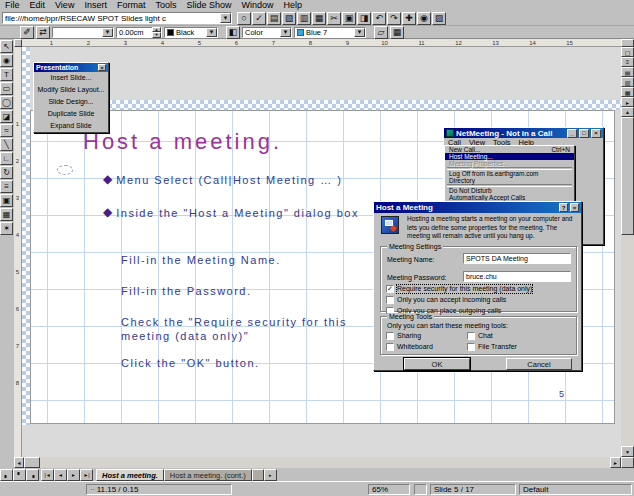  Describe the element at coordinates (96, 6) in the screenshot. I see `menu-item: Insert` at that location.